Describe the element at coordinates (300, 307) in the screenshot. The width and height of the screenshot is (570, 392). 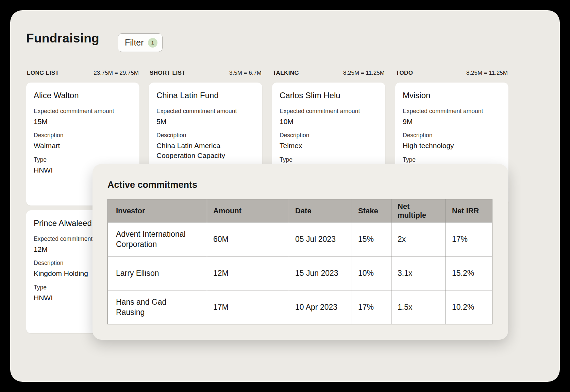
I see `table-row: Hans and Gad Rausing 17M 10 Apr 2023 17%…` at that location.